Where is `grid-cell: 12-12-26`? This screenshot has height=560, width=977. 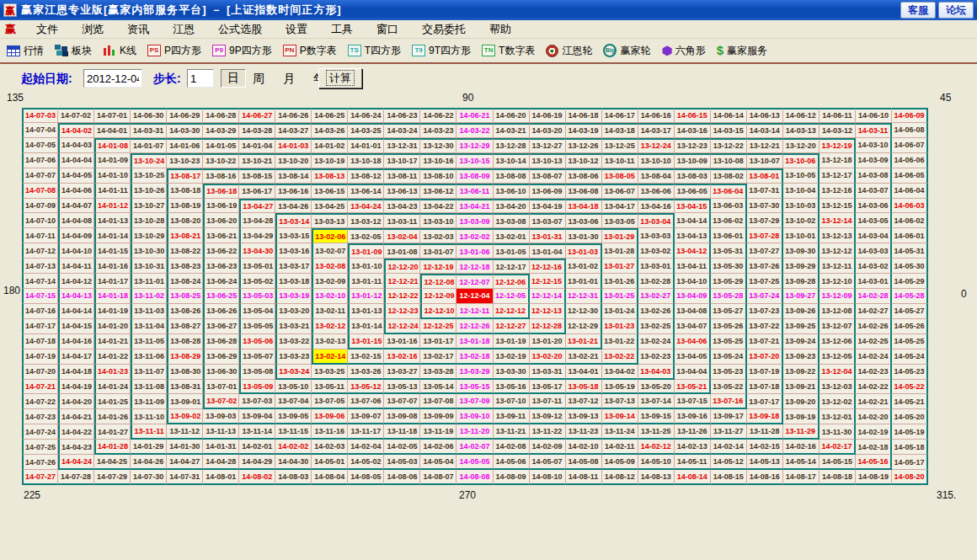
grid-cell: 12-12-26 is located at coordinates (475, 327).